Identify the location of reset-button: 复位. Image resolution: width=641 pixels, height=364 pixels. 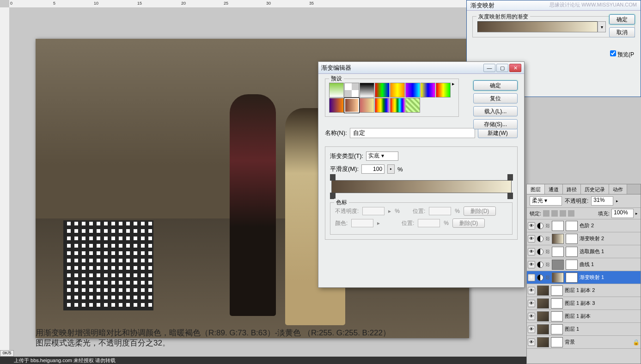
(495, 98).